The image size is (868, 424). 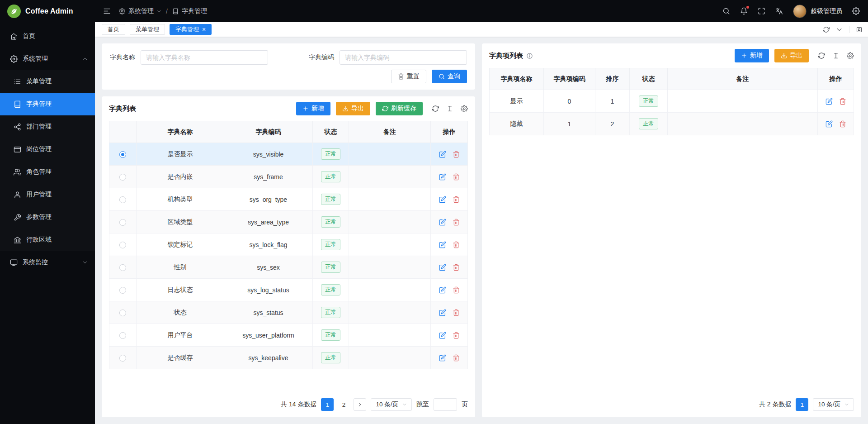 I want to click on dict-page-size-select: 10 条/页, so click(x=392, y=405).